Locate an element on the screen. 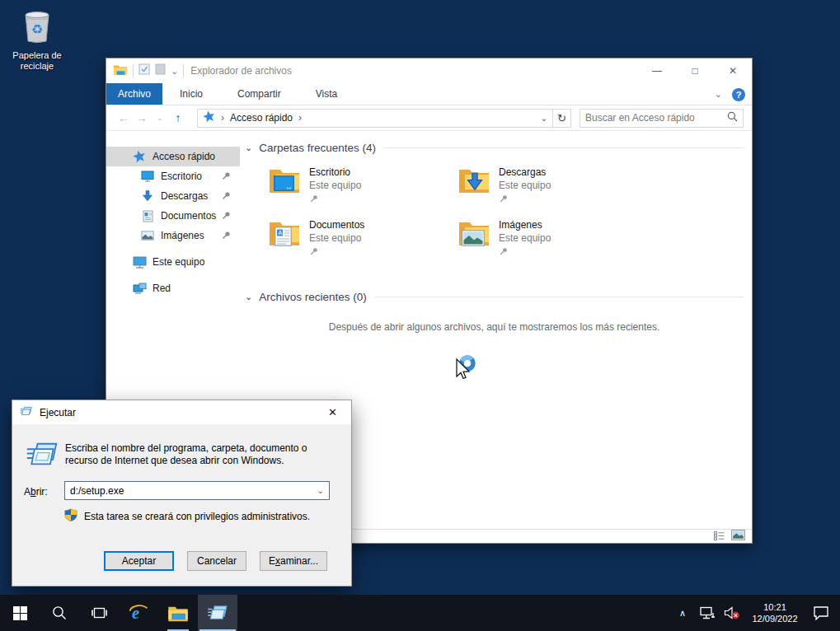 This screenshot has height=631, width=840. group-header-frequent: ⌄ Carpetas frecuentes (4) is located at coordinates (495, 148).